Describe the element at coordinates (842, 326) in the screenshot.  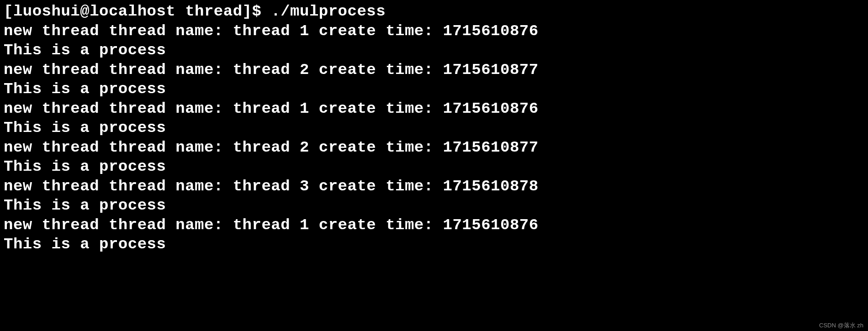
I see `watermark-text: CSDN @落水 zh` at that location.